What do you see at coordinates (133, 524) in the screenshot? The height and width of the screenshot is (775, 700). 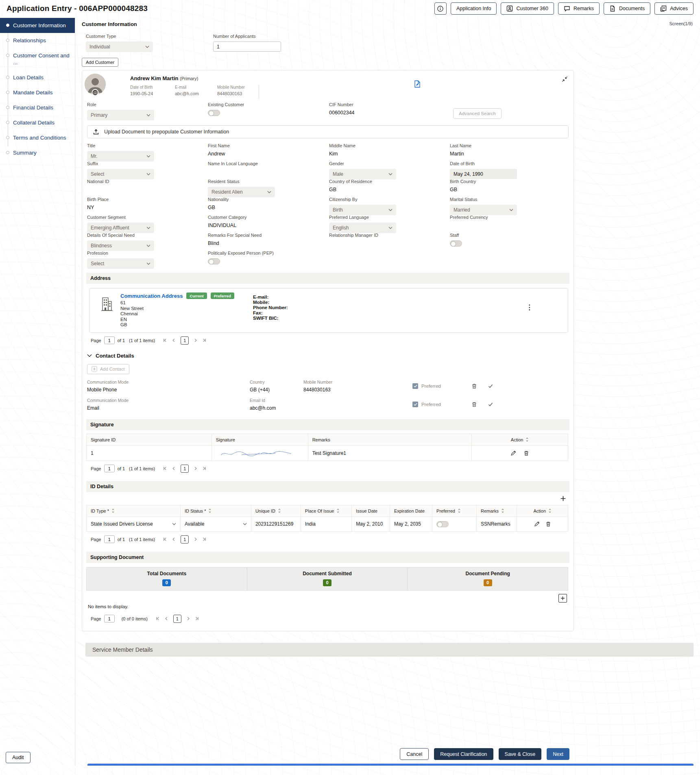 I see `id-type-select: State Issued Drivers License` at bounding box center [133, 524].